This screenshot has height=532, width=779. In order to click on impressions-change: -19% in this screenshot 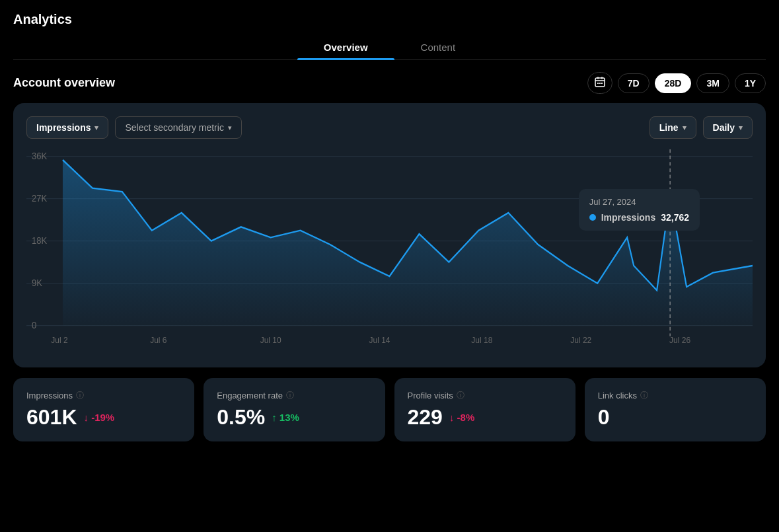, I will do `click(99, 418)`.